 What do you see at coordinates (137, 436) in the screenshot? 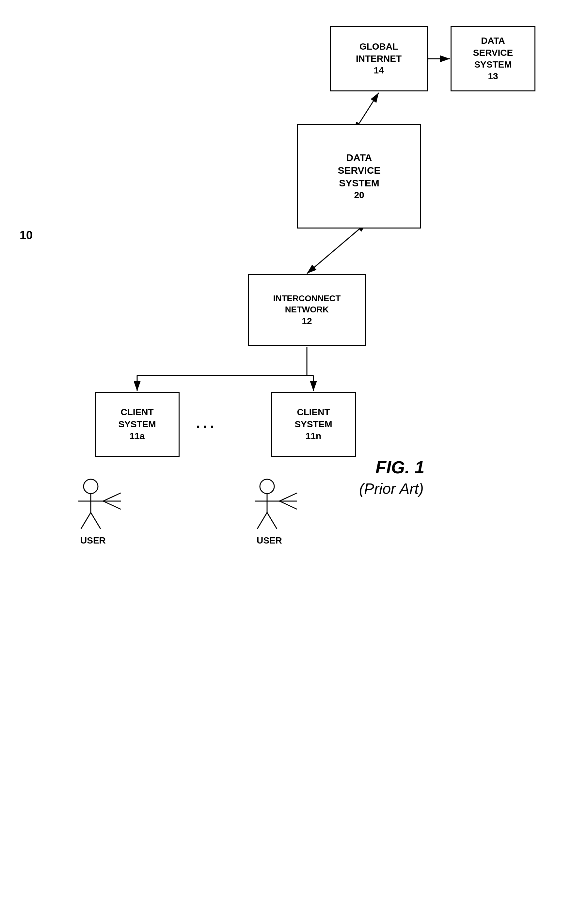
I see `box-client-11a-number: 11a` at bounding box center [137, 436].